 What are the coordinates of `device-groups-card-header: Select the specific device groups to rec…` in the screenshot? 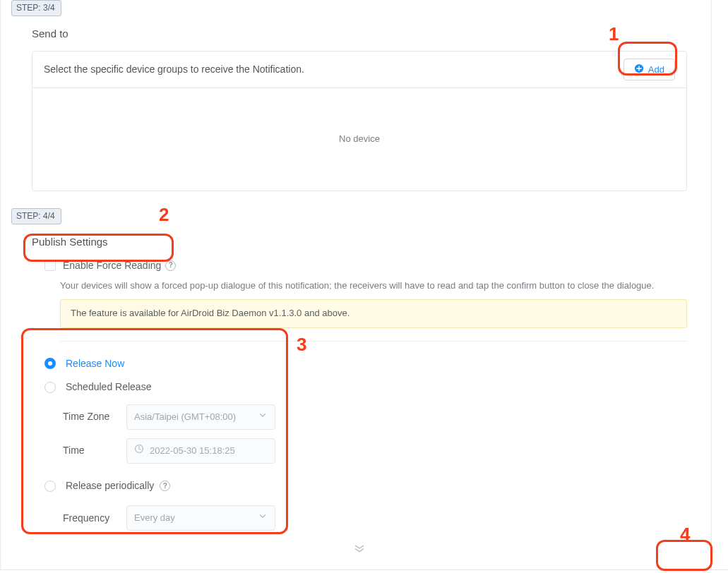 It's located at (359, 70).